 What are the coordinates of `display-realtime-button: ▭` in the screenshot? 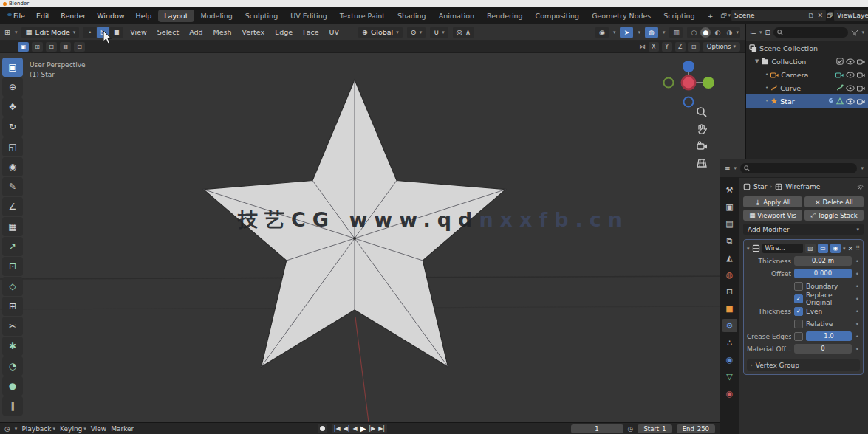 It's located at (823, 248).